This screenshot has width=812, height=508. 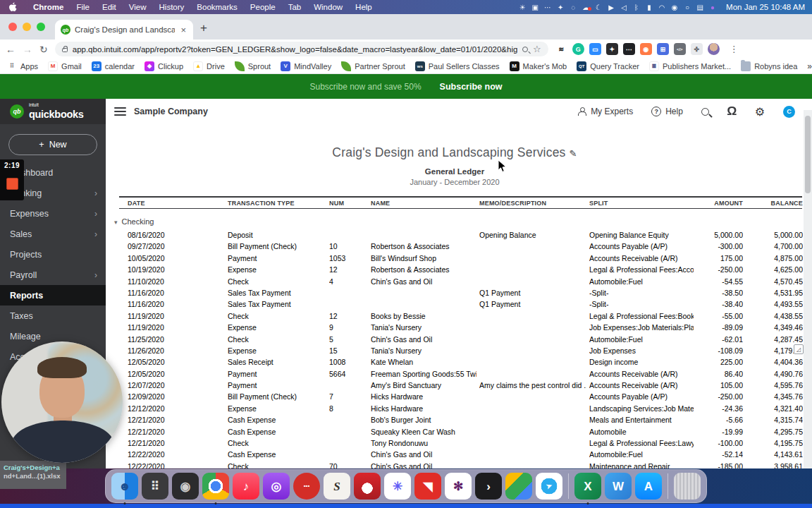 I want to click on orange-app-icon: ◉, so click(x=646, y=49).